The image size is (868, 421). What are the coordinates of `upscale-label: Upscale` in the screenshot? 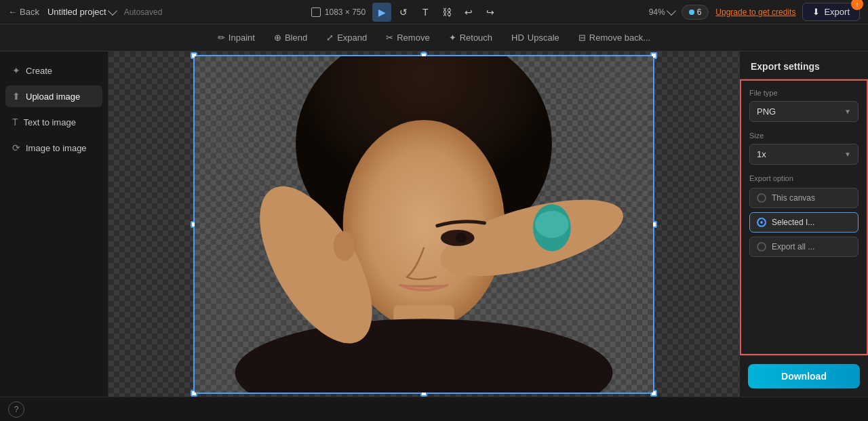 It's located at (544, 38).